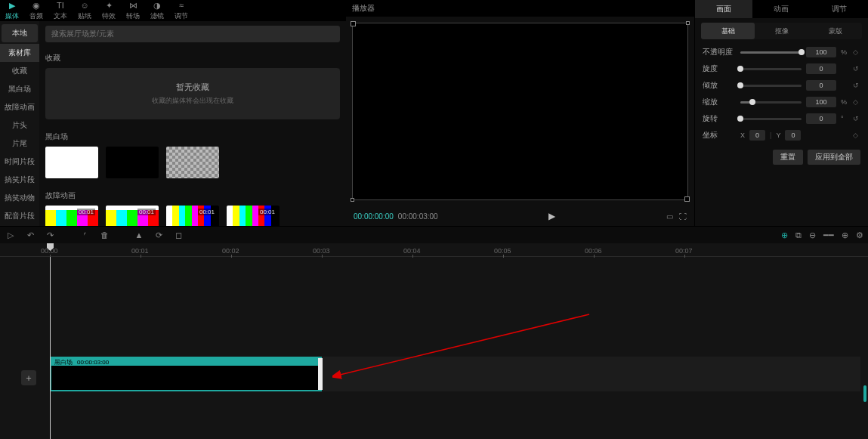  Describe the element at coordinates (72, 162) in the screenshot. I see `thumb-white` at that location.